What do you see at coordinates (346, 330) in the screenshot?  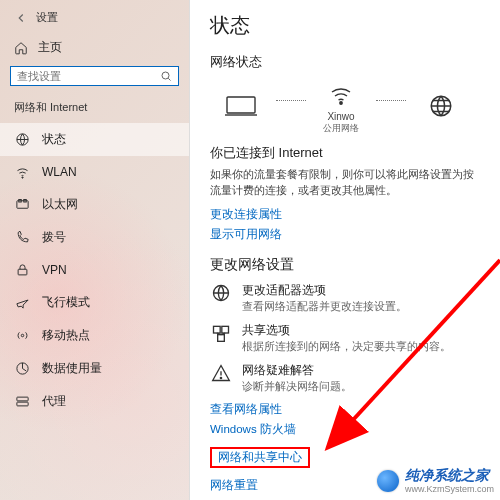 I see `setting-title: 共享选项` at bounding box center [346, 330].